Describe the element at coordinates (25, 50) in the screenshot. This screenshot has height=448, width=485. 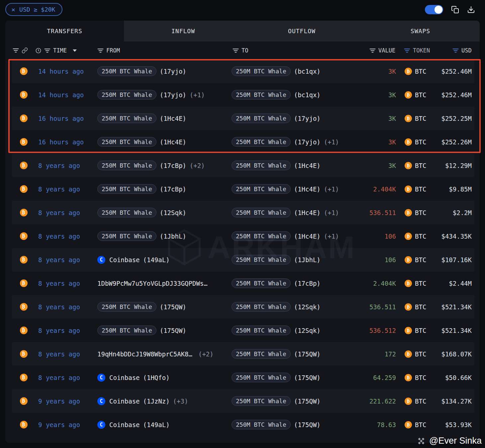
I see `link-icon` at that location.